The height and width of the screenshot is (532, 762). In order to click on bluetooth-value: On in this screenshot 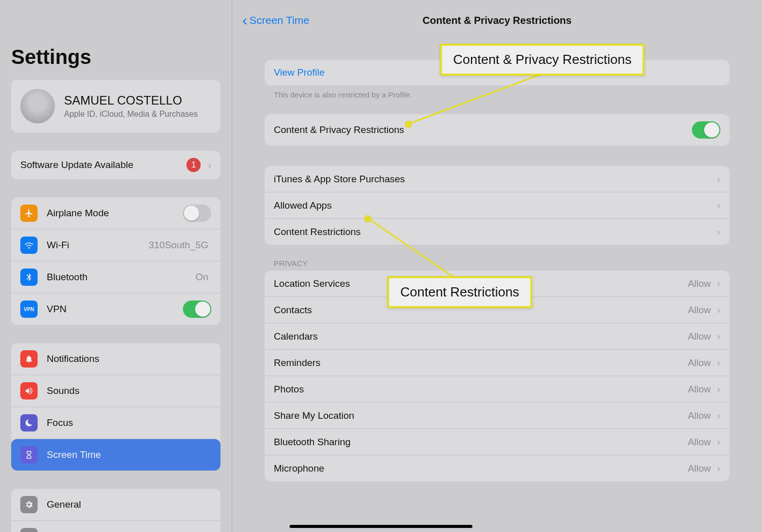, I will do `click(202, 277)`.